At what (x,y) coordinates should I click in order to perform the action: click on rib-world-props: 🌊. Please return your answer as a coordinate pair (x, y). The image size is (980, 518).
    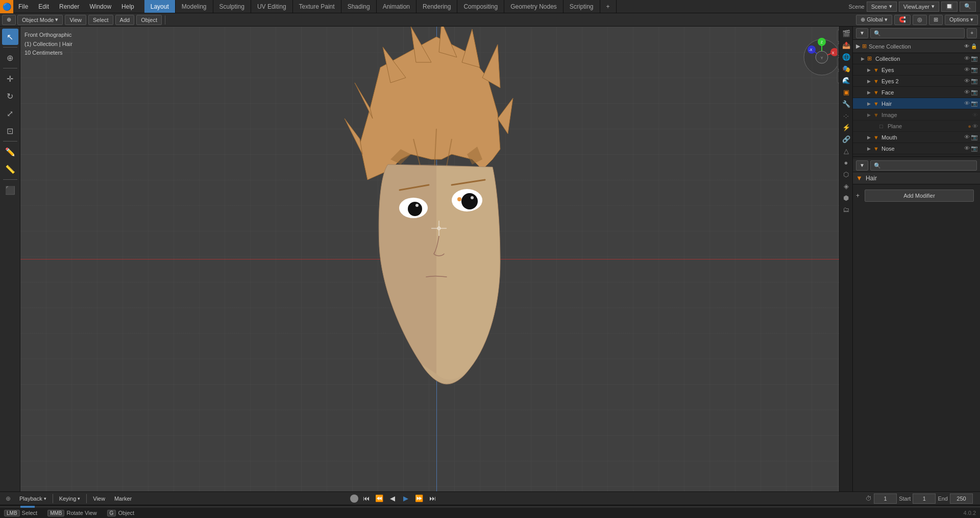
    Looking at the image, I should click on (846, 80).